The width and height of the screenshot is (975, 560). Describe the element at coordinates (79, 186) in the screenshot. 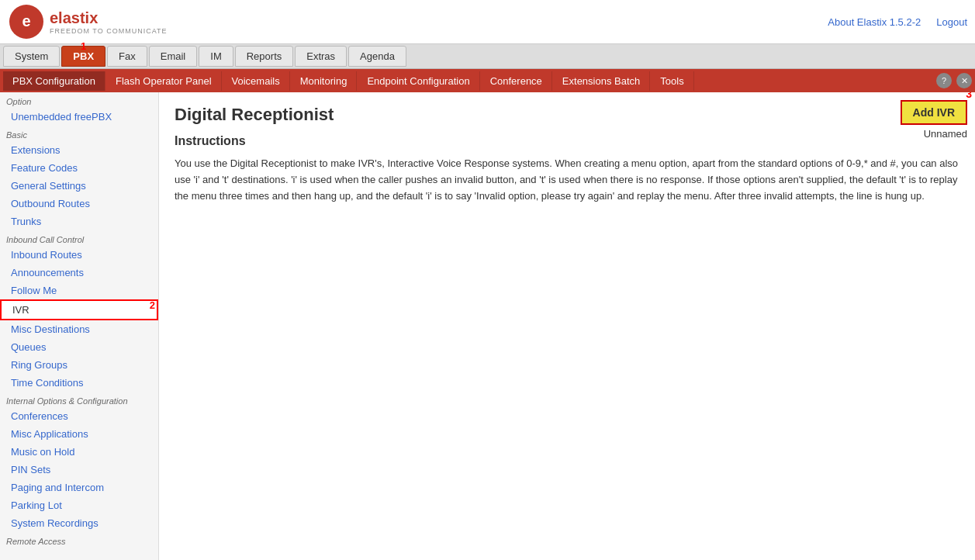

I see `sidebar-item-general-settings: General Settings` at that location.